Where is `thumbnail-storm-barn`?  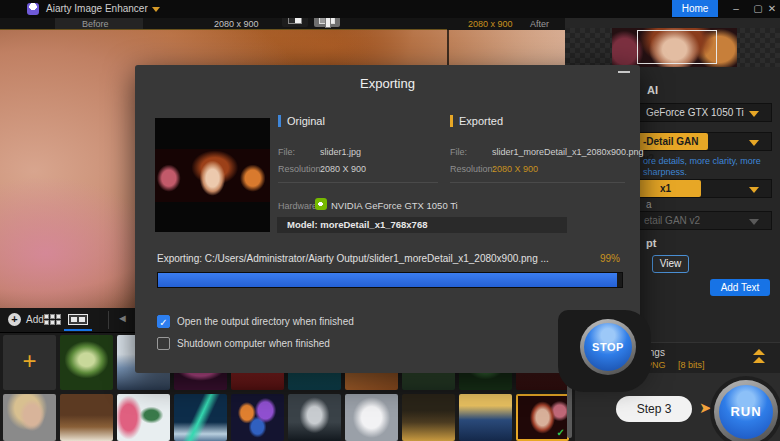
thumbnail-storm-barn is located at coordinates (428, 418).